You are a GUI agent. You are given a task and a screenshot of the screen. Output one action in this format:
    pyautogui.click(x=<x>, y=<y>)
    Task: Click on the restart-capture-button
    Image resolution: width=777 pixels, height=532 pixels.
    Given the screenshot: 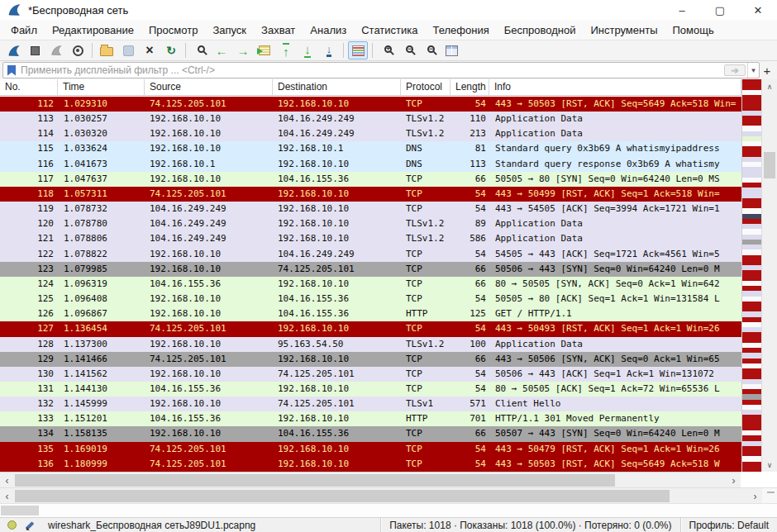 What is the action you would take?
    pyautogui.click(x=56, y=50)
    